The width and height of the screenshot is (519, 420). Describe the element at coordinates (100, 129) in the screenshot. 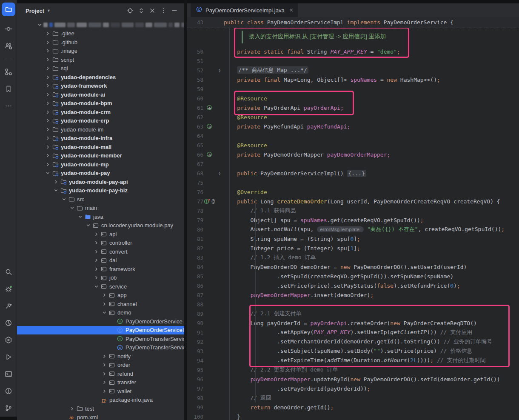

I see `tree-item-yudao-module-im: yudao-module-im` at that location.